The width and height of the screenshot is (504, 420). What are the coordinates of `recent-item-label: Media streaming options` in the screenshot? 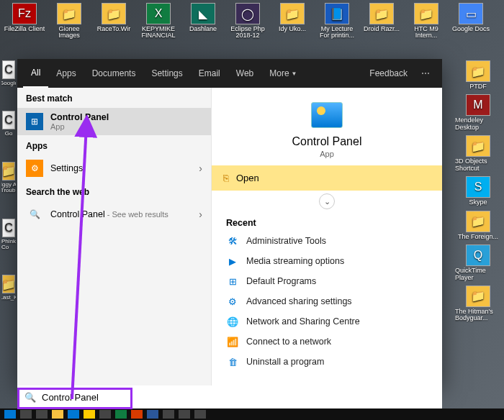 It's located at (295, 261).